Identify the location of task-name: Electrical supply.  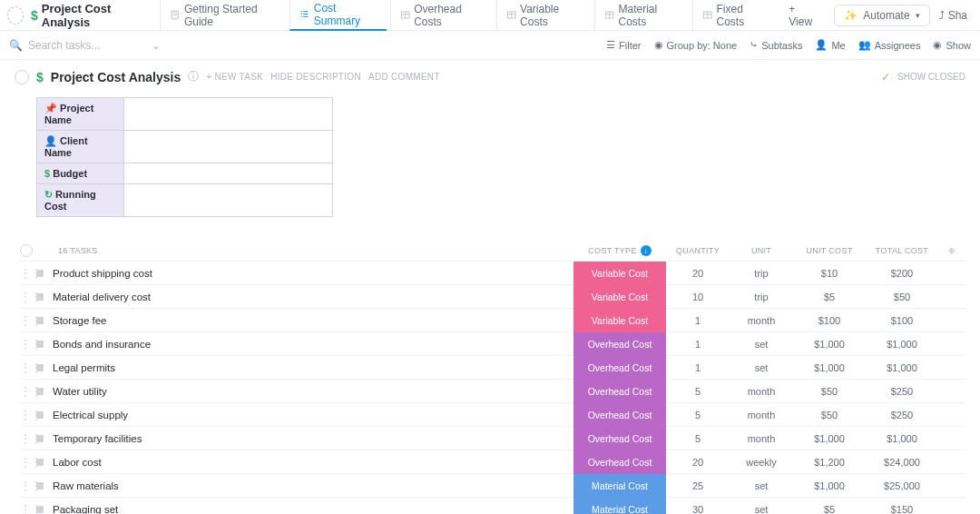
(313, 415).